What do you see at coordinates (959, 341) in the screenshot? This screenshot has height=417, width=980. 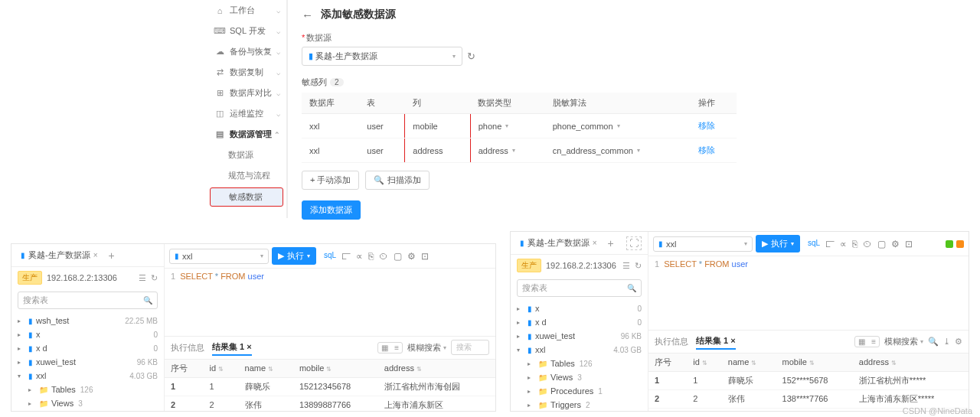 I see `gear-icon: ⚙` at bounding box center [959, 341].